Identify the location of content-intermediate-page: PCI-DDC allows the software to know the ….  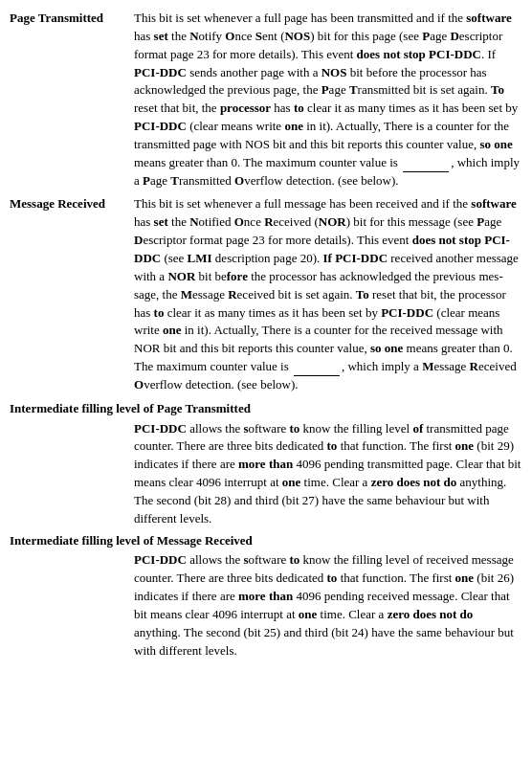
(266, 475).